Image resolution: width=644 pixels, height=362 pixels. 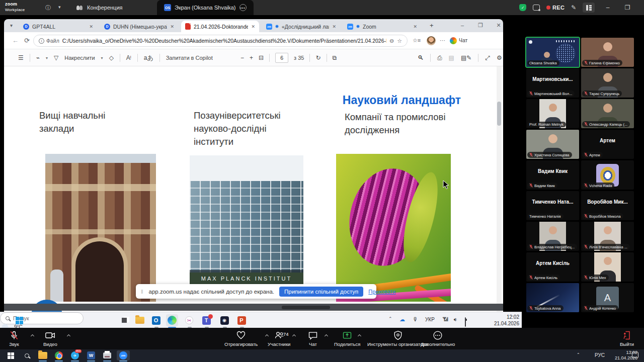 What do you see at coordinates (552, 267) in the screenshot?
I see `participant-tile: Артем КисільАртем Кисіль` at bounding box center [552, 267].